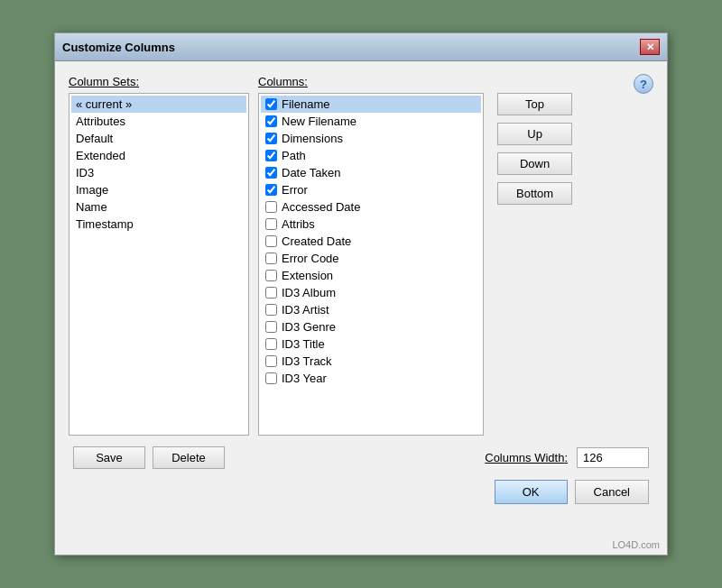 The width and height of the screenshot is (722, 588). Describe the element at coordinates (159, 224) in the screenshot. I see `list-item: Timestamp` at that location.